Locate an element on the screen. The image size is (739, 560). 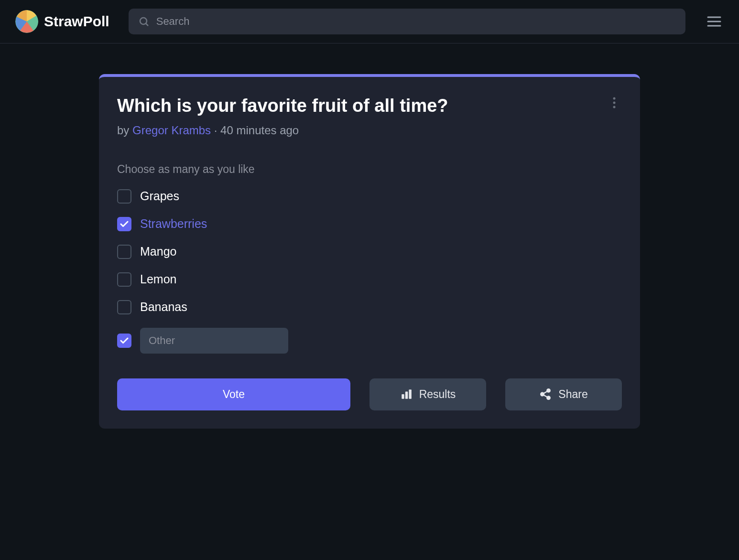
hamburger-icon is located at coordinates (714, 22).